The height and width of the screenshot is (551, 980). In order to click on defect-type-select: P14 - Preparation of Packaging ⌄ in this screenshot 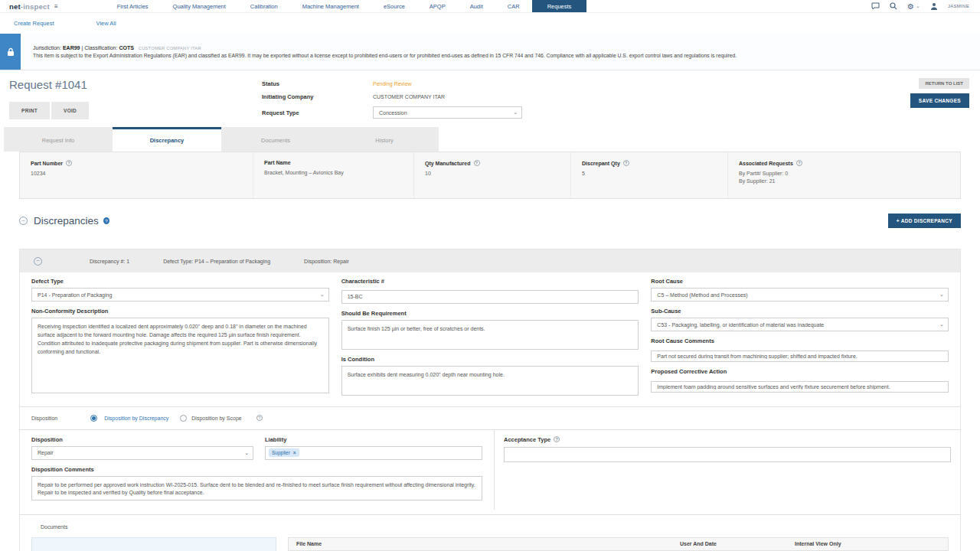, I will do `click(181, 295)`.